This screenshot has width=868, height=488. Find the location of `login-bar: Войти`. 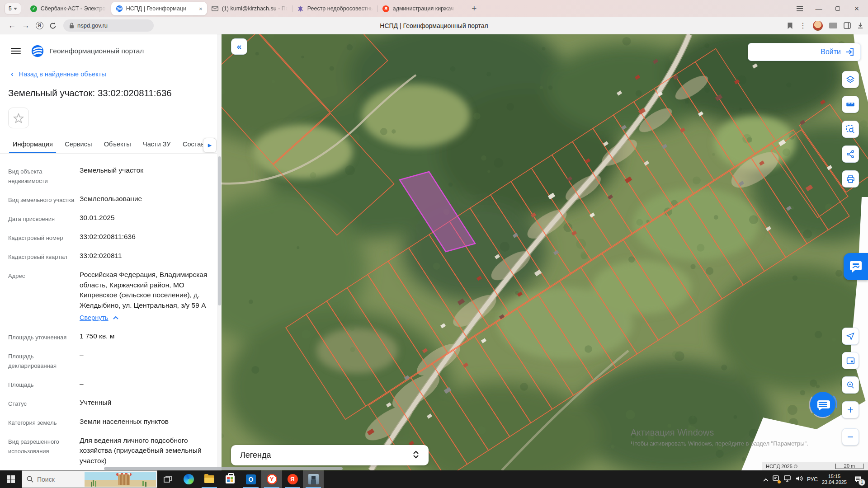

login-bar: Войти is located at coordinates (804, 52).